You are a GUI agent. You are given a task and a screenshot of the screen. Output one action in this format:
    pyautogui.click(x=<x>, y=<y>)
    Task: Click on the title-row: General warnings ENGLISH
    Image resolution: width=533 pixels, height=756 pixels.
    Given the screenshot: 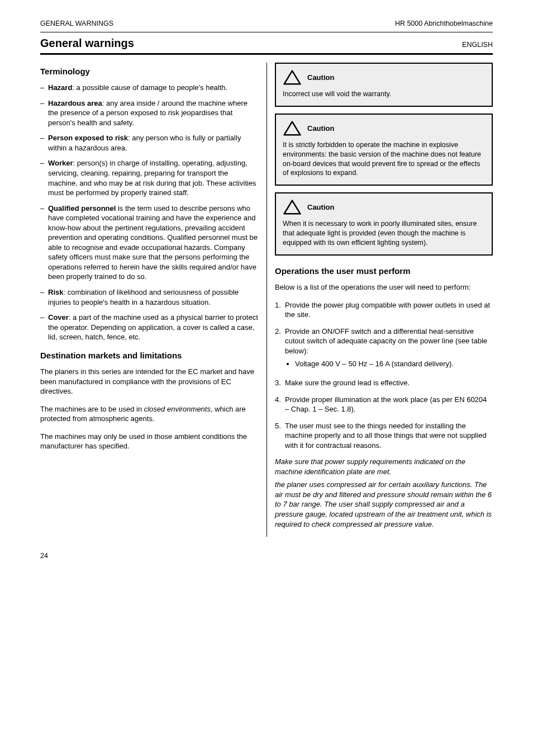 What is the action you would take?
    pyautogui.click(x=266, y=42)
    